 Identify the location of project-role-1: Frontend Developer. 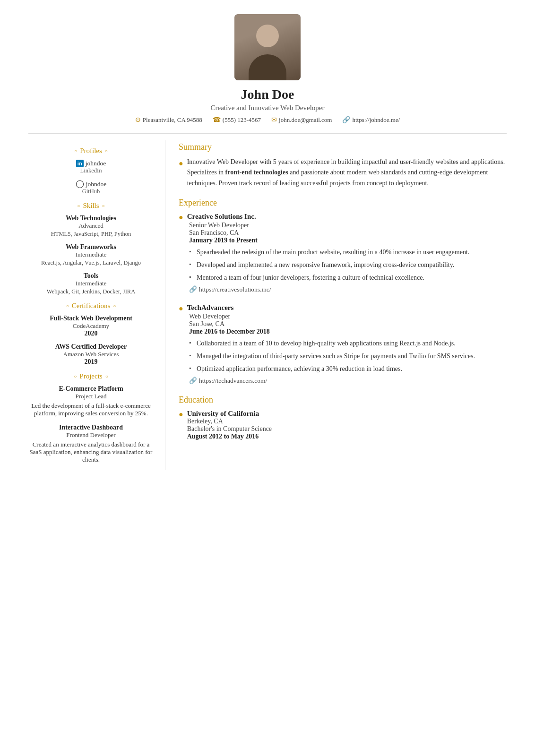
(91, 435).